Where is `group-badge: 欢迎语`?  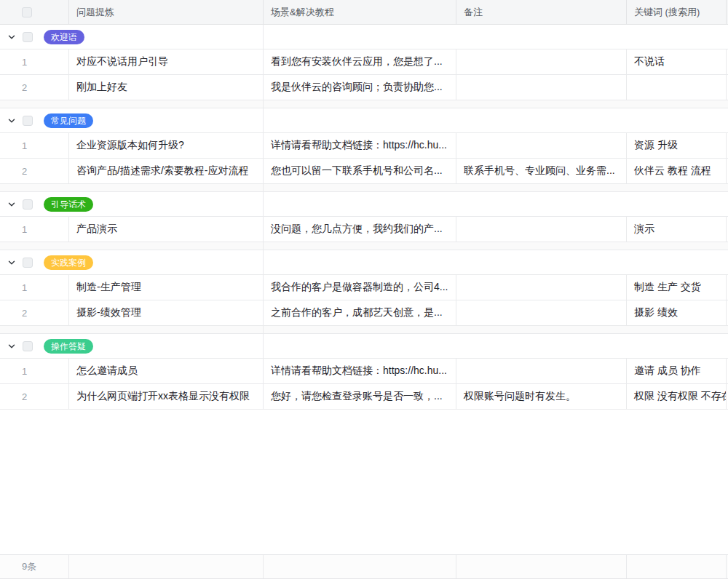 group-badge: 欢迎语 is located at coordinates (64, 37).